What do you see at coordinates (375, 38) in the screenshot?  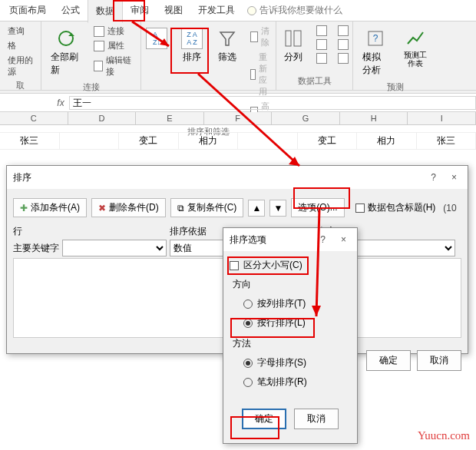 I see `whatif-icon: ?` at bounding box center [375, 38].